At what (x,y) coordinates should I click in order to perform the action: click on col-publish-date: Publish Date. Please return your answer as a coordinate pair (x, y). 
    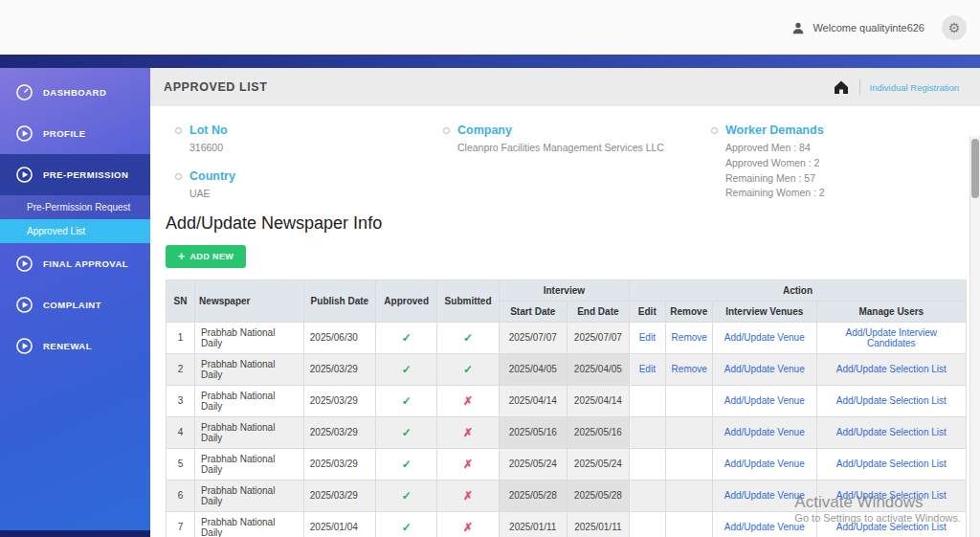
    Looking at the image, I should click on (339, 301).